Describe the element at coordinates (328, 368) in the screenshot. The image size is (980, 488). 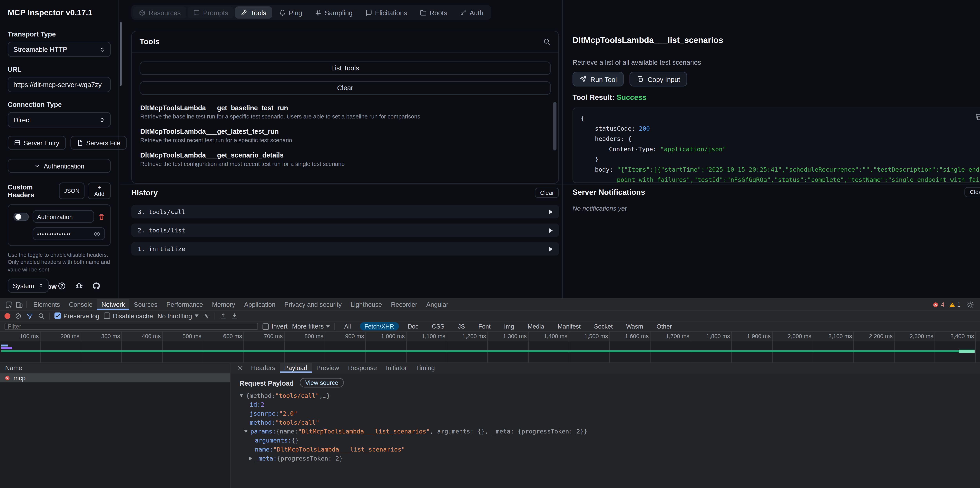
I see `detail-tab-preview: Preview` at that location.